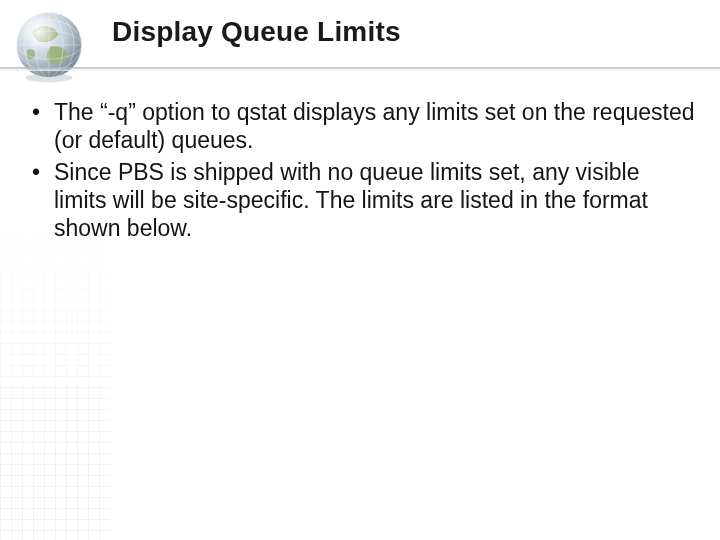 The width and height of the screenshot is (720, 540). What do you see at coordinates (374, 126) in the screenshot?
I see `bullet-text: The “-q” option to qstat displays any li…` at bounding box center [374, 126].